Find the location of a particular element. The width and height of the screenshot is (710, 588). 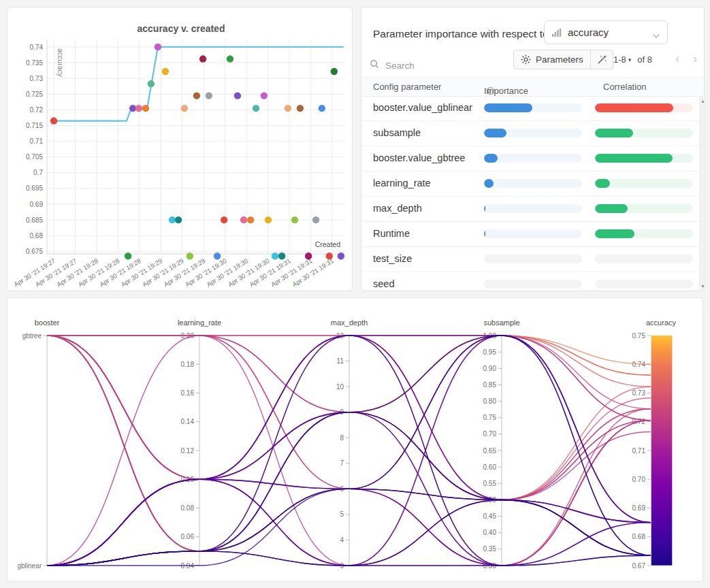

y-tick-label: 0.675 is located at coordinates (34, 252).